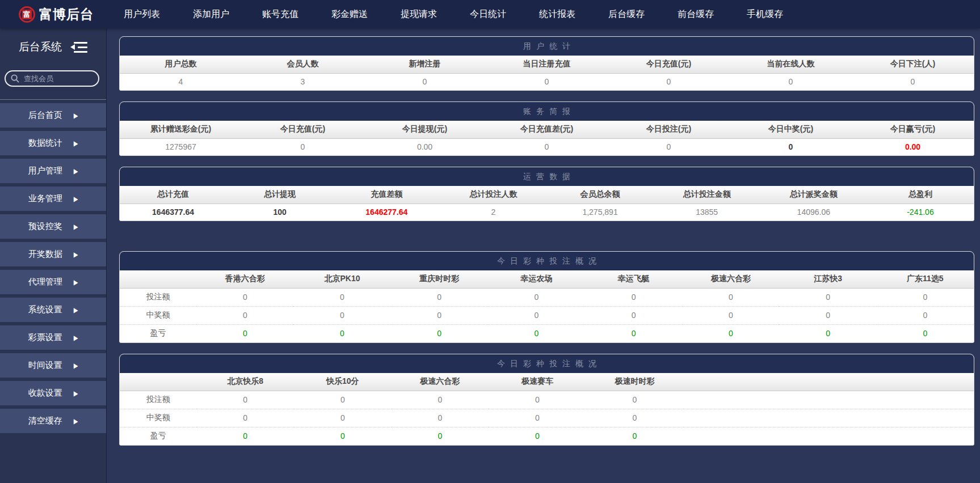  Describe the element at coordinates (547, 364) in the screenshot. I see `panel-title: 今日彩种投注概况` at that location.